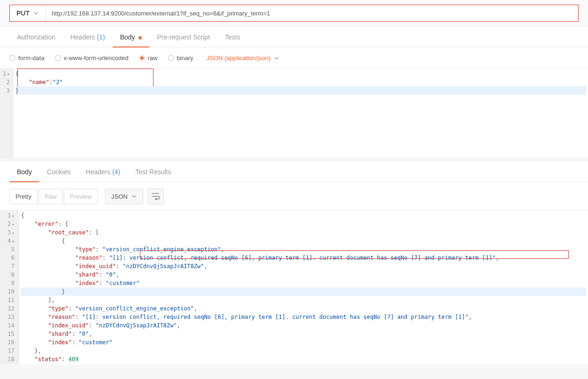 The image size is (588, 379). Describe the element at coordinates (156, 196) in the screenshot. I see `wrap-lines-button` at that location.